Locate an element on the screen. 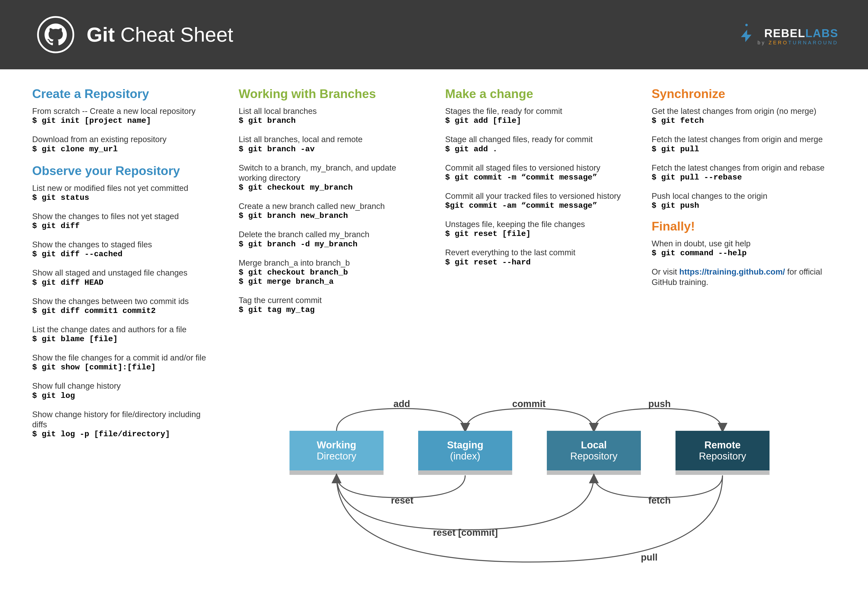 This screenshot has width=868, height=614. desc: List all local branches is located at coordinates (331, 111).